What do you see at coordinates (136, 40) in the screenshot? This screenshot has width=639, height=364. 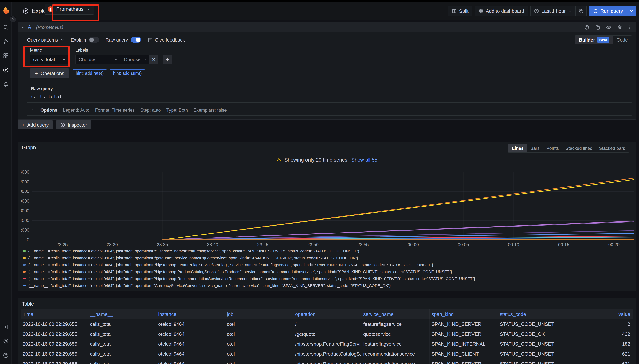 I see `raw-query-toggle` at bounding box center [136, 40].